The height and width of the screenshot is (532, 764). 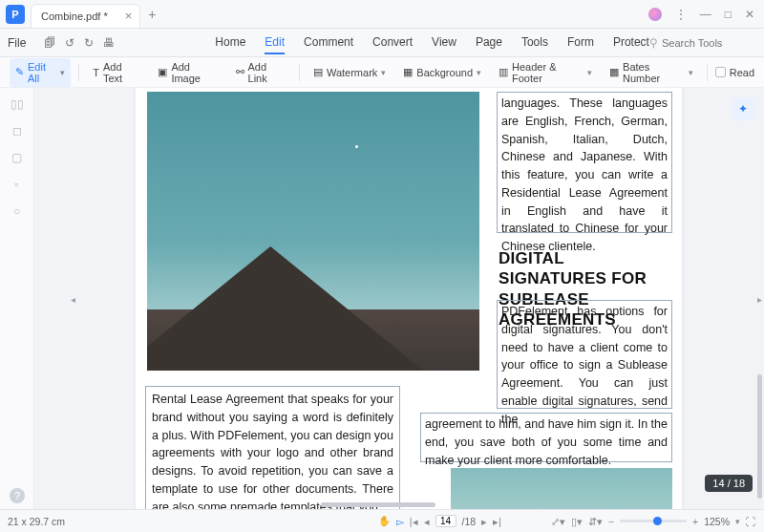 What do you see at coordinates (720, 73) in the screenshot?
I see `checkbox-icon` at bounding box center [720, 73].